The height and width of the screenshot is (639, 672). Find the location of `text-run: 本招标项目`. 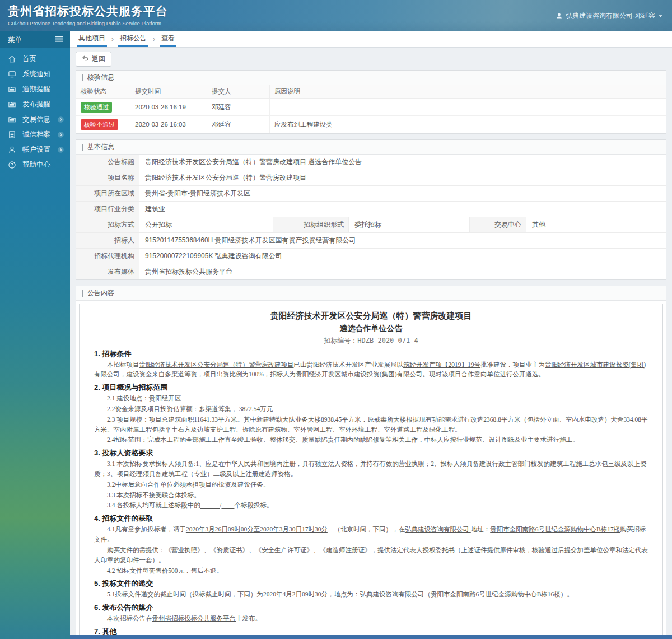

text-run: 本招标项目 is located at coordinates (123, 365).